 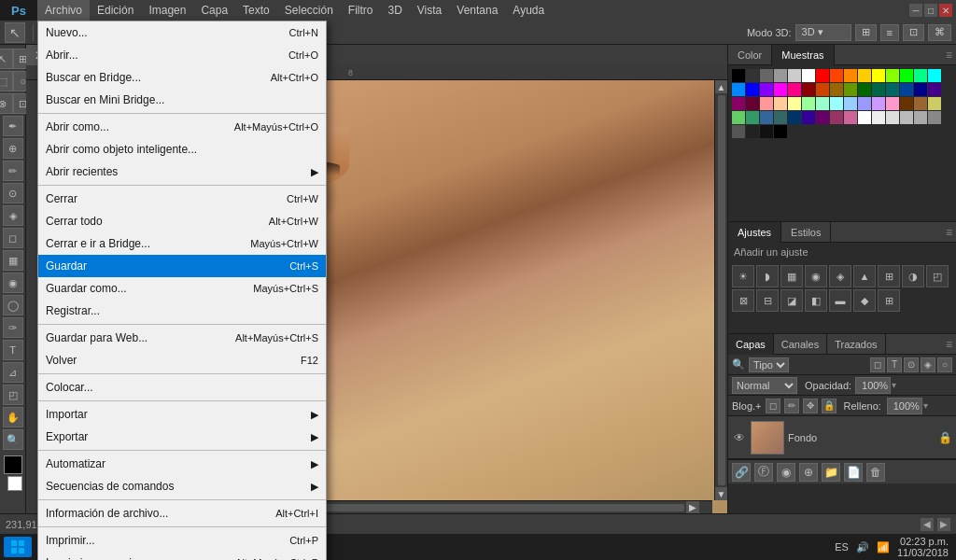 What do you see at coordinates (13, 372) in the screenshot?
I see `tool-path: ⊿` at bounding box center [13, 372].